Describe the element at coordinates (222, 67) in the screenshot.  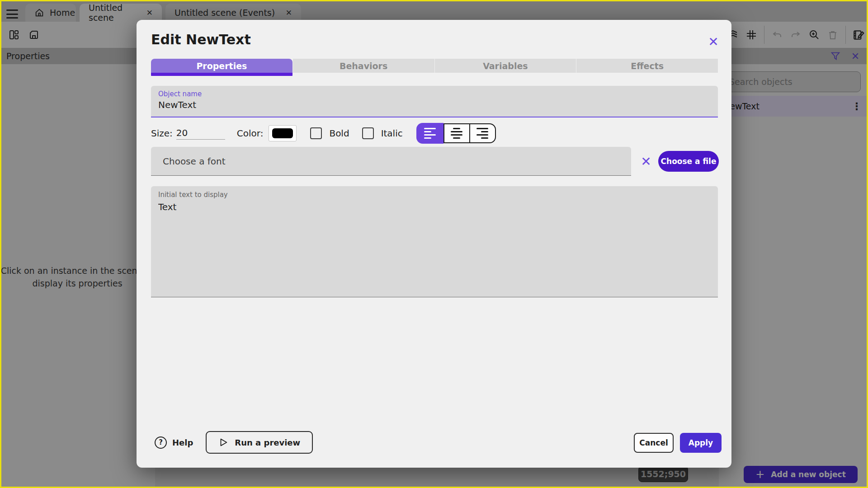
I see `tab-properties: Properties` at that location.